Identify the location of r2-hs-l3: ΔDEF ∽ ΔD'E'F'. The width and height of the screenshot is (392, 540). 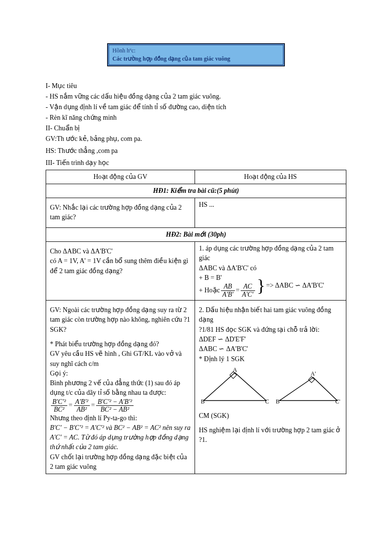
(270, 339).